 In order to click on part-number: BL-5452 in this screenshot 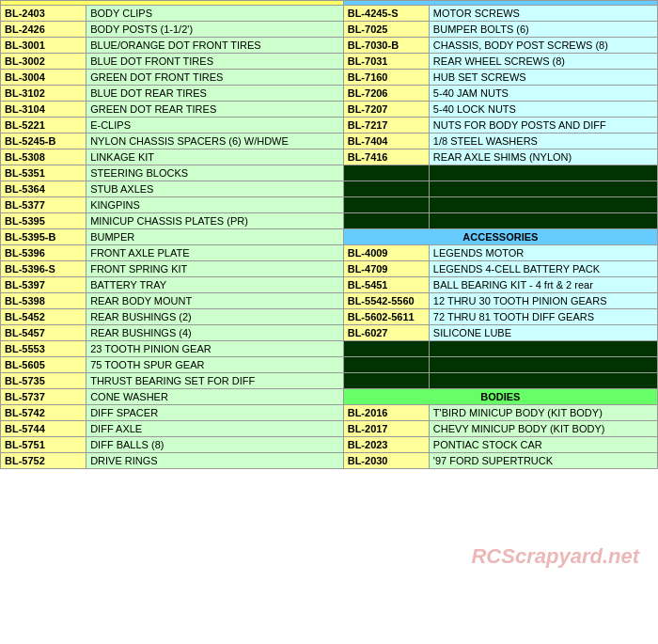, I will do `click(43, 318)`.